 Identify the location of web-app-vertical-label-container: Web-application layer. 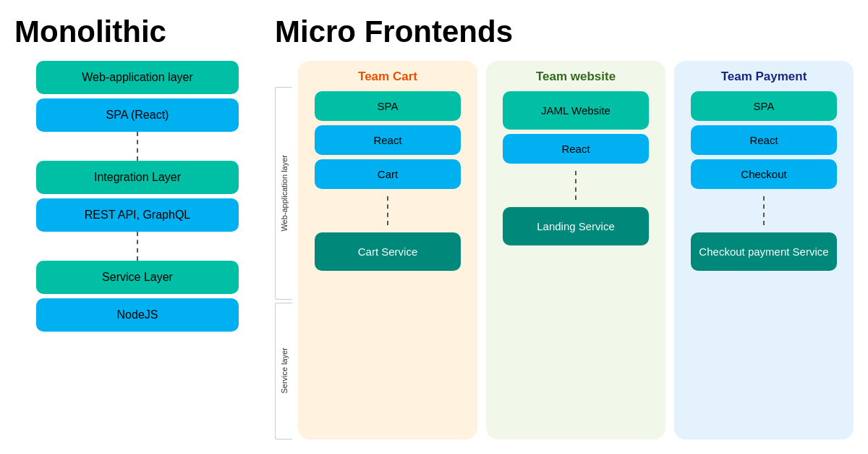
(284, 193).